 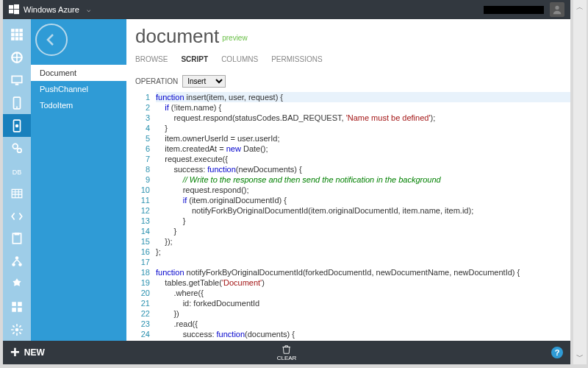 What do you see at coordinates (146, 128) in the screenshot?
I see `line-number: 4` at bounding box center [146, 128].